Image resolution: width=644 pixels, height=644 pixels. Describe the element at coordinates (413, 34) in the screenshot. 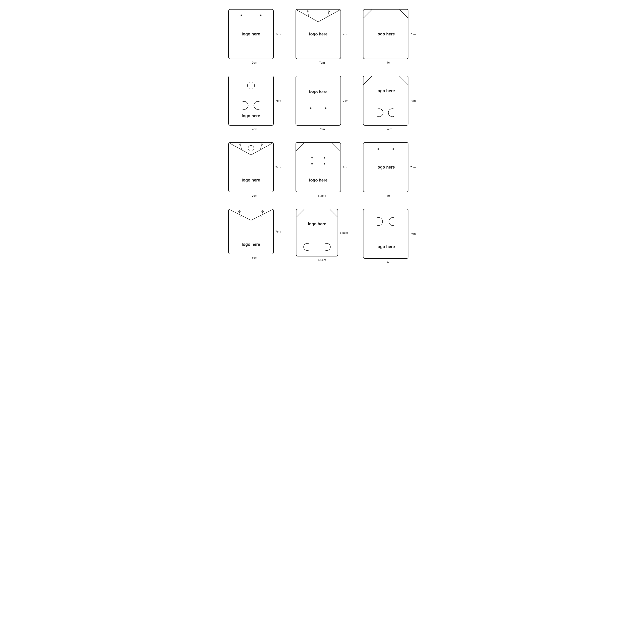

I see `height-label-3: 7cm` at that location.